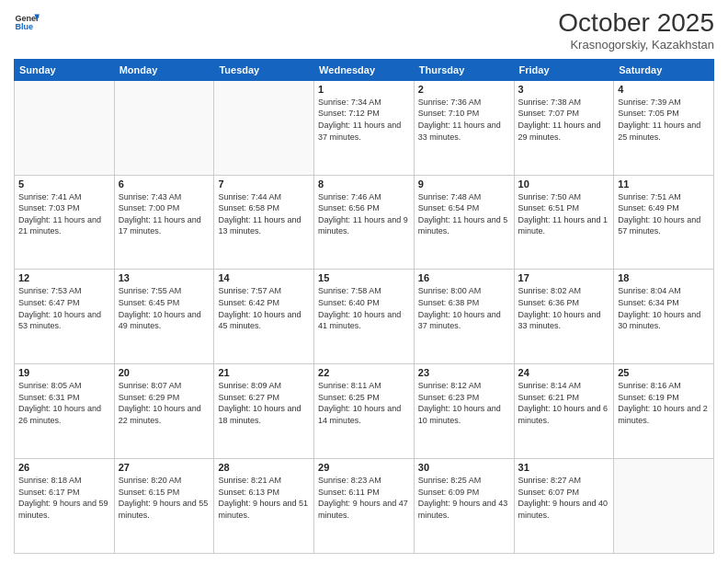 The height and width of the screenshot is (563, 728). Describe the element at coordinates (264, 467) in the screenshot. I see `day-number: 28` at that location.